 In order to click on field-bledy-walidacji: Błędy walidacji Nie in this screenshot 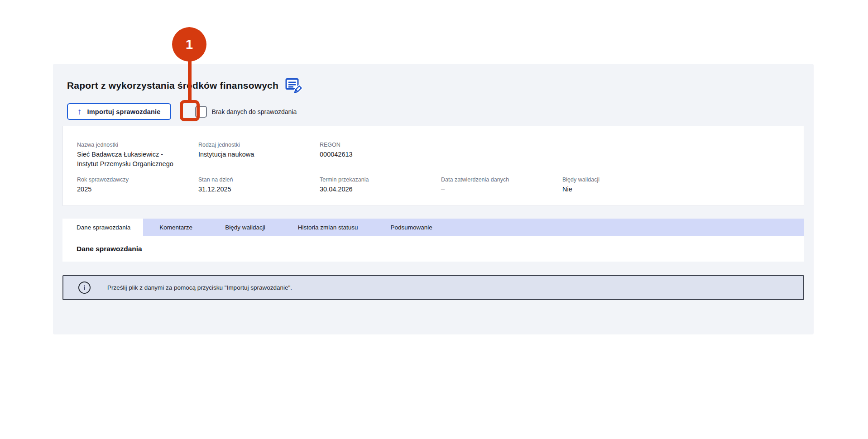, I will do `click(623, 185)`.